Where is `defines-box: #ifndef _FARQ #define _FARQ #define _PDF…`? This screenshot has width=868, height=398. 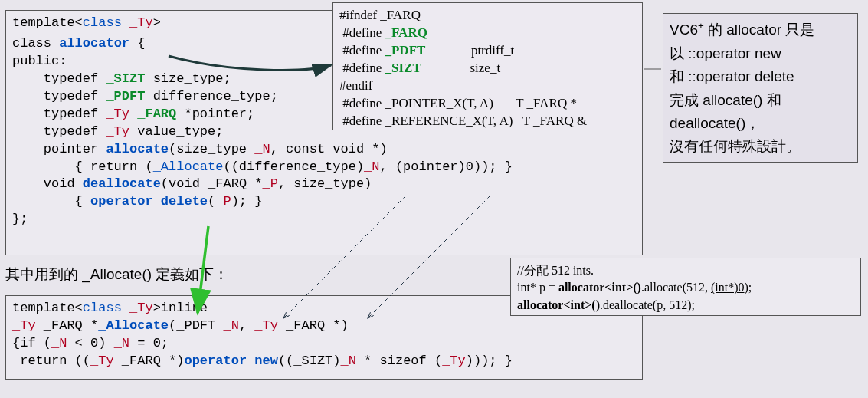
defines-box: #ifndef _FARQ #define _FARQ #define _PDF… is located at coordinates (487, 66).